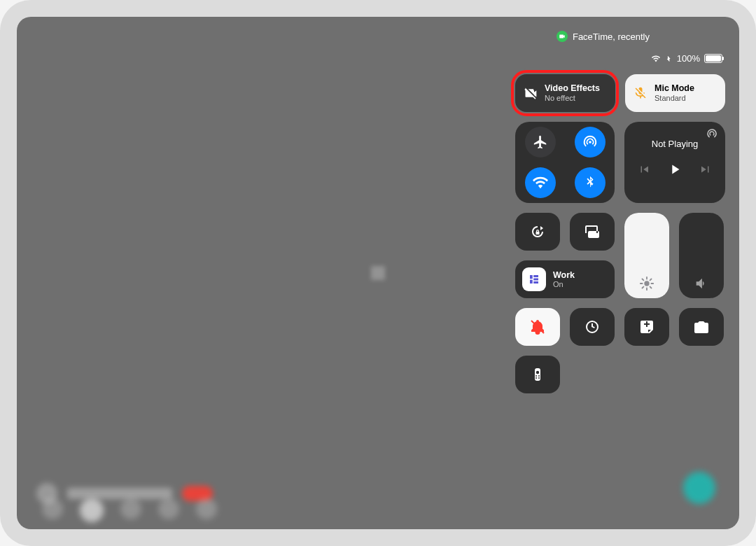  What do you see at coordinates (647, 284) in the screenshot?
I see `brightness-icon` at bounding box center [647, 284].